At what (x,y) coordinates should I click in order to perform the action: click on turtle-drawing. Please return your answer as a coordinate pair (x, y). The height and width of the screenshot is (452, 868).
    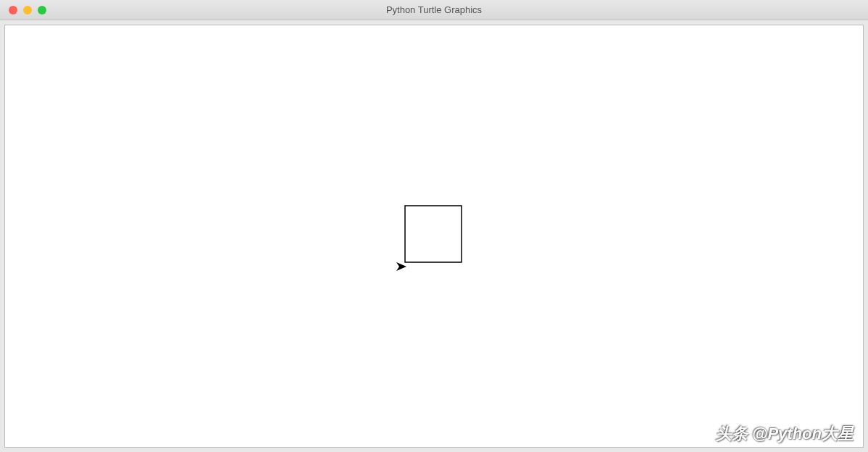
    Looking at the image, I should click on (434, 236).